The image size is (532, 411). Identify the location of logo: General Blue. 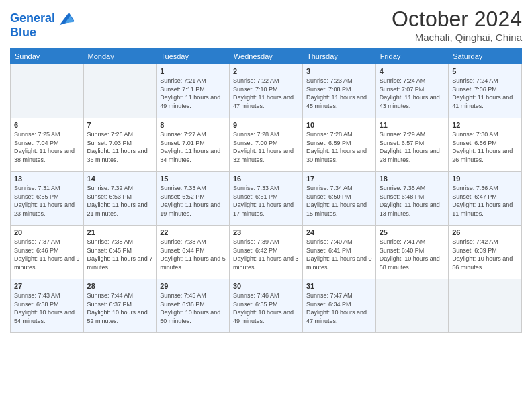
(43, 24).